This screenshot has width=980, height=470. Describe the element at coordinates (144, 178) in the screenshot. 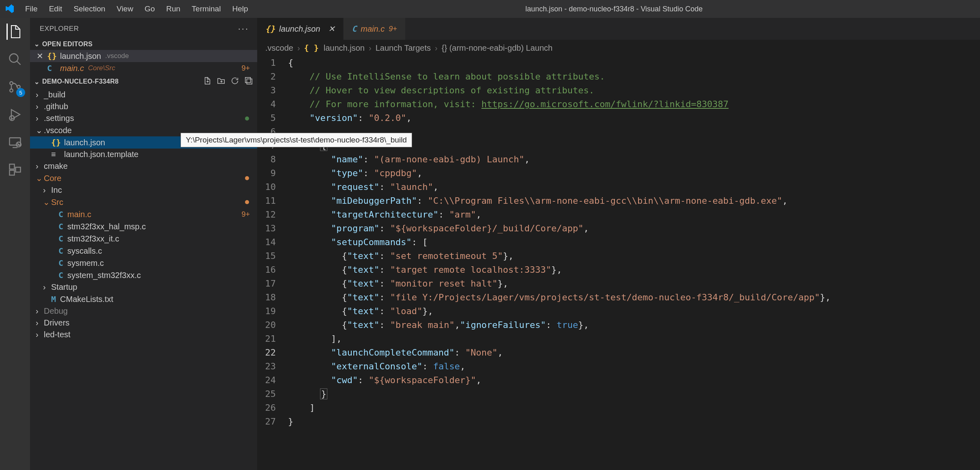

I see `tree-item: ⌄Core` at that location.